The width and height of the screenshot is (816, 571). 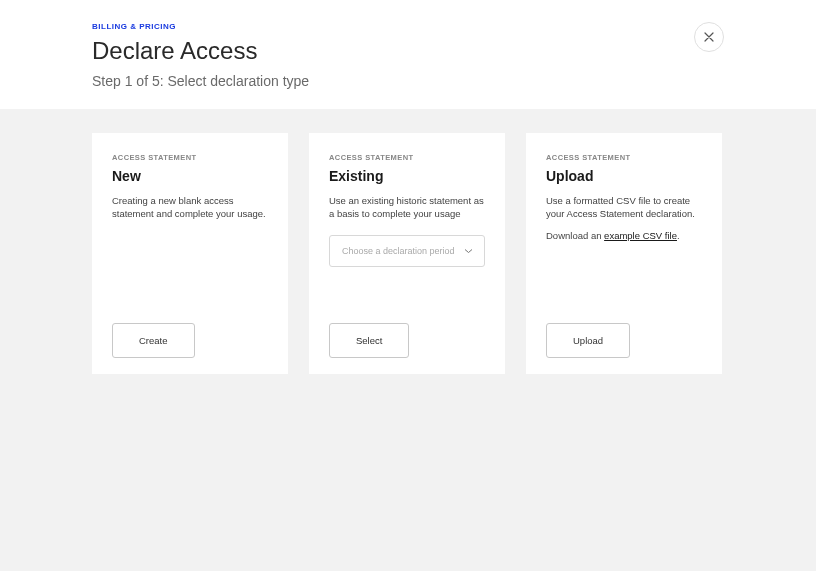 I want to click on select-button: Select, so click(x=369, y=340).